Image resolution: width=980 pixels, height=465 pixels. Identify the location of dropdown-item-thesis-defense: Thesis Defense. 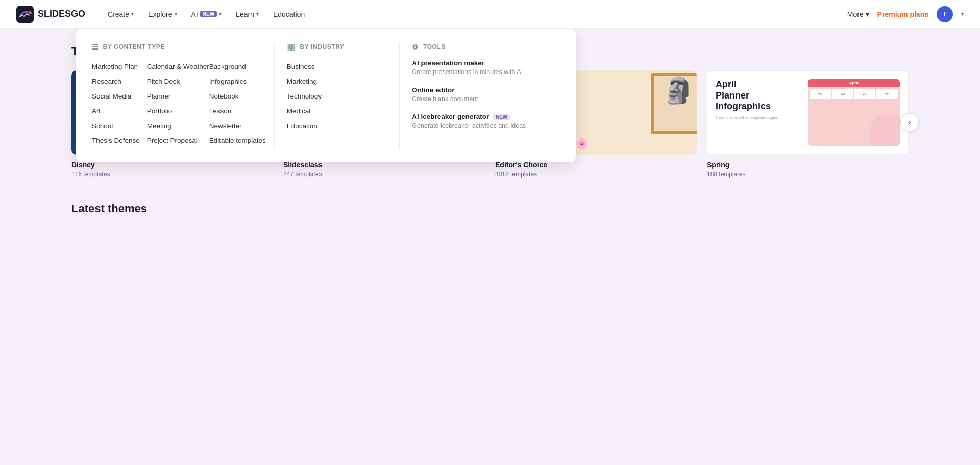
(119, 141).